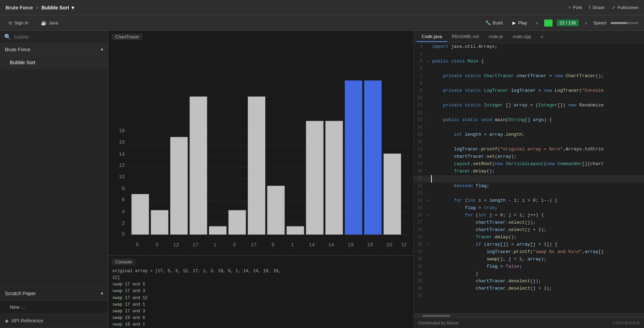  Describe the element at coordinates (127, 37) in the screenshot. I see `chart-title: ChartTracer` at that location.